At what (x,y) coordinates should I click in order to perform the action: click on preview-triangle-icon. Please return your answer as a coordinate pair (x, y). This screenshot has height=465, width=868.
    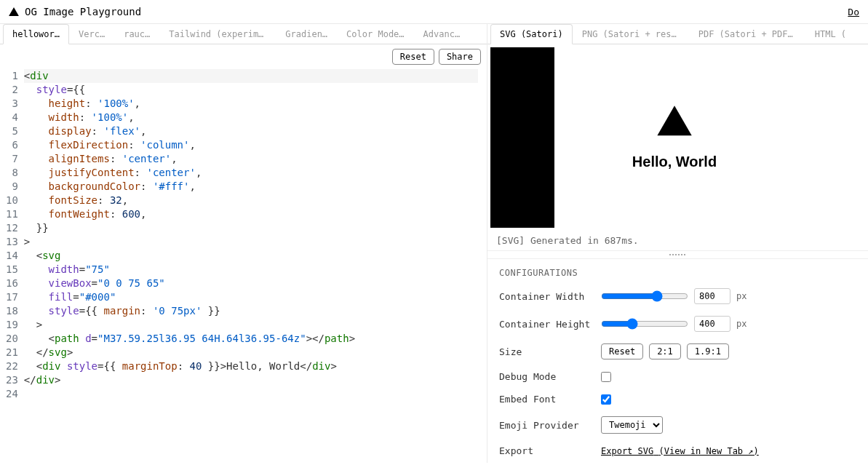
    Looking at the image, I should click on (674, 121).